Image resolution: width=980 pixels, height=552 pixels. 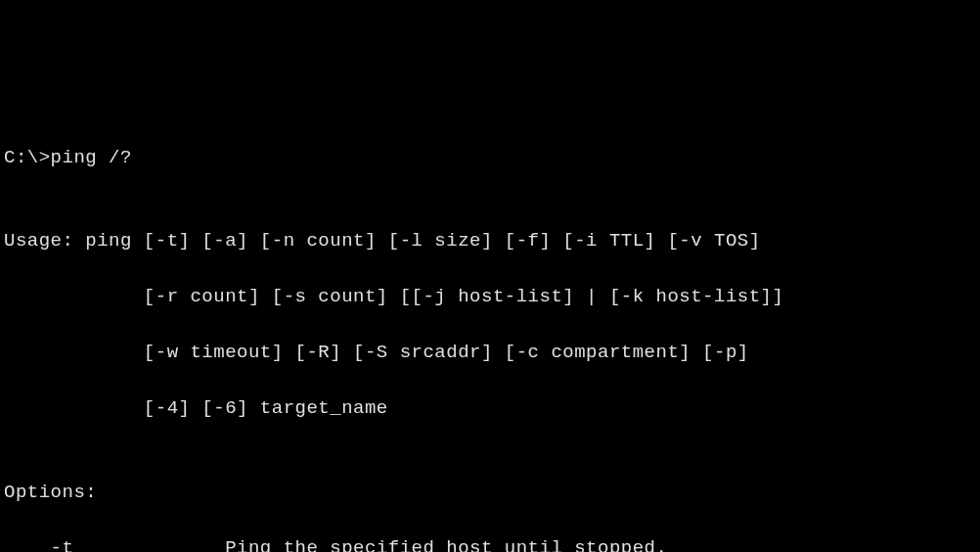 What do you see at coordinates (492, 241) in the screenshot?
I see `usage-line-1: Usage: ping [-t] [-a] [-n count] [-l siz…` at bounding box center [492, 241].